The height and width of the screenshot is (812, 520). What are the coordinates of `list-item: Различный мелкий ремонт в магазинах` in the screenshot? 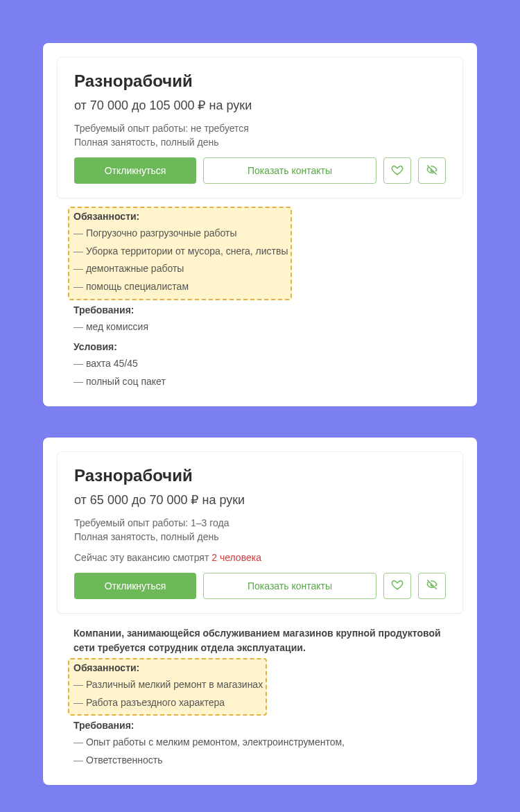 It's located at (168, 685).